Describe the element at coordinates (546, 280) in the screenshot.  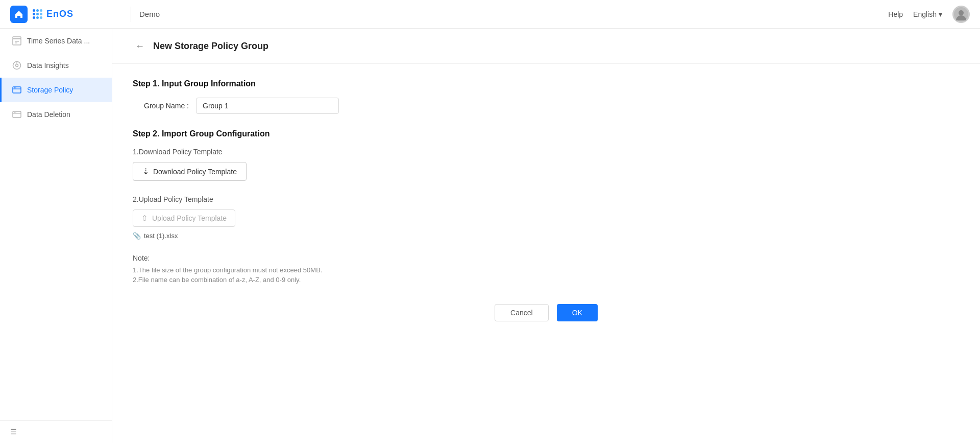
I see `note-item-2: 2.File name can be combination of a-z, A…` at that location.